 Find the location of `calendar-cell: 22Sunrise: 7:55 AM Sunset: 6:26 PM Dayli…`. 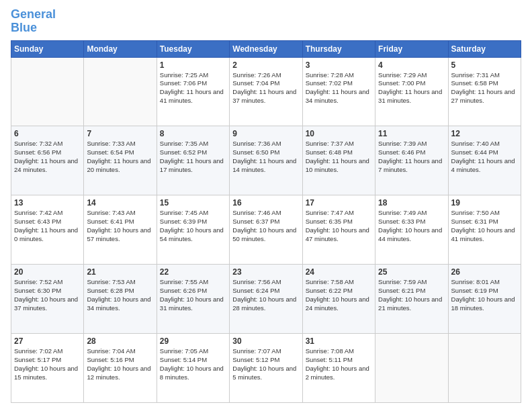

calendar-cell: 22Sunrise: 7:55 AM Sunset: 6:26 PM Dayli… is located at coordinates (193, 300).